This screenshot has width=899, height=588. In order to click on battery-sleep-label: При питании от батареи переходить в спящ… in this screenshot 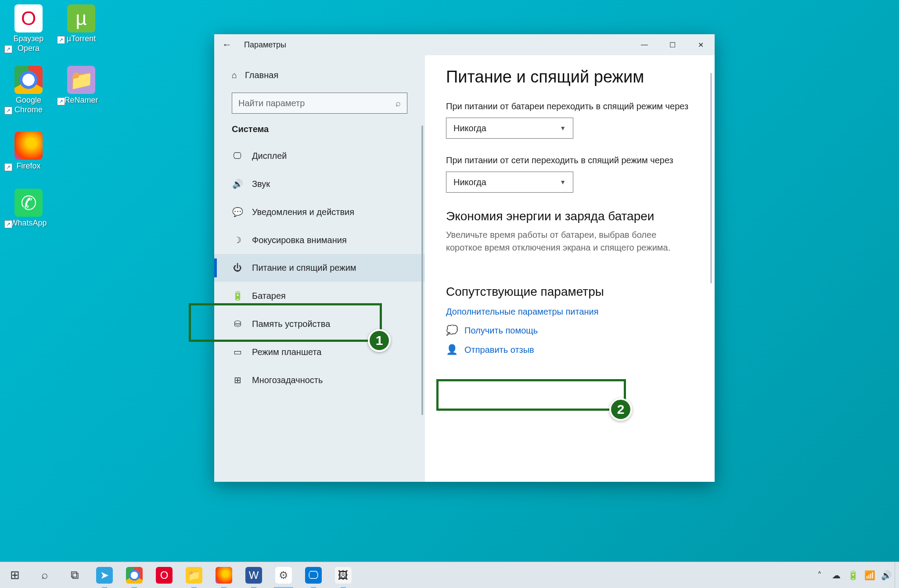, I will do `click(570, 106)`.